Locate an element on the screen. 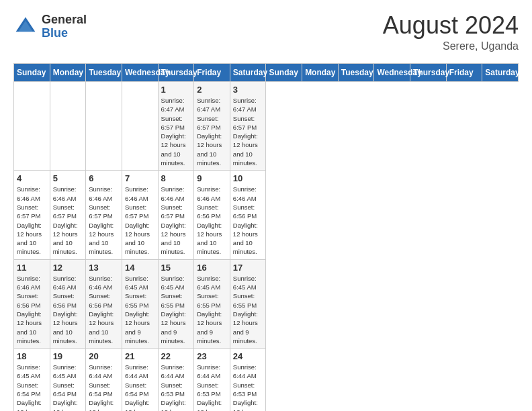 Image resolution: width=532 pixels, height=411 pixels. logo-blue: Blue is located at coordinates (64, 34).